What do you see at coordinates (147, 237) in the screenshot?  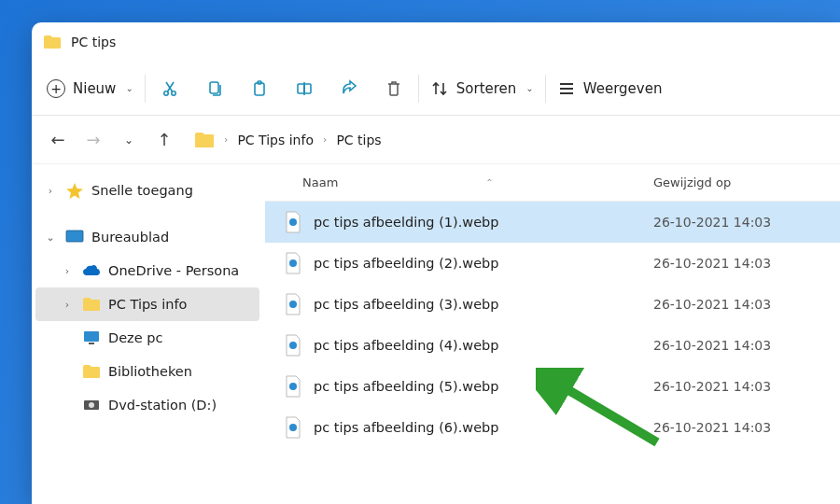 I see `sidebar-item-desktop: ⌄ Bureaublad` at bounding box center [147, 237].